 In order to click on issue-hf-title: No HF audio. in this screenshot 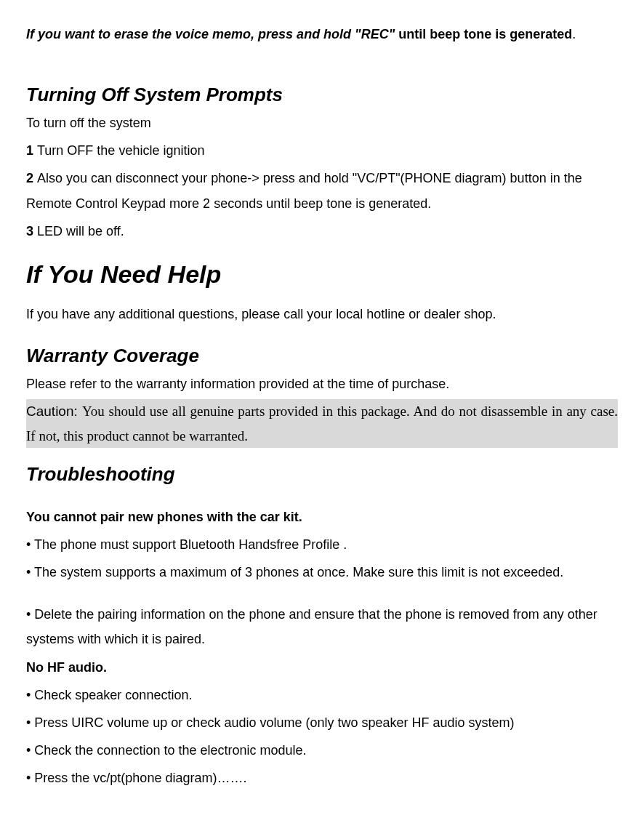, I will do `click(322, 667)`.